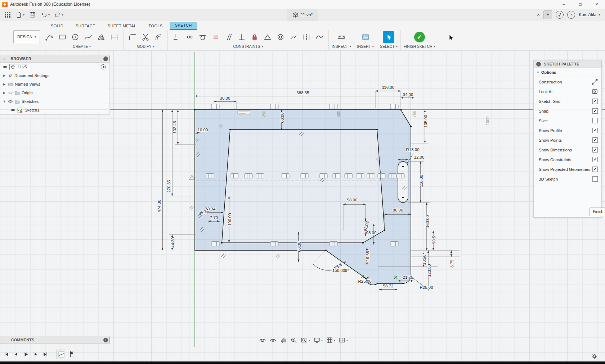  Describe the element at coordinates (594, 356) in the screenshot. I see `settings-gear-icon` at that location.